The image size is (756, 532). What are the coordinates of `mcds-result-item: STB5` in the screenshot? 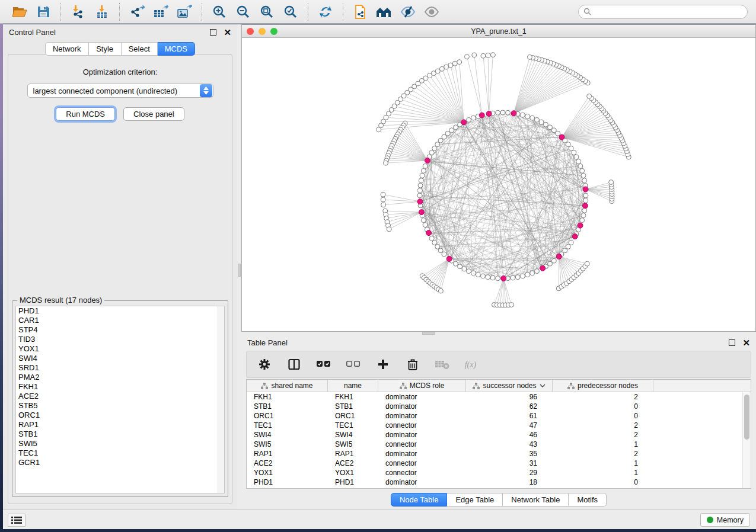 It's located at (120, 406).